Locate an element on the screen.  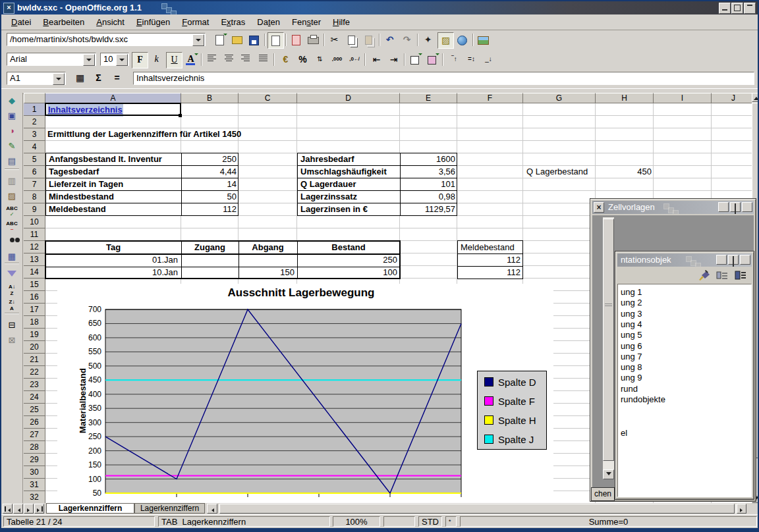
insert-object-icon: ◑ is located at coordinates (12, 131).